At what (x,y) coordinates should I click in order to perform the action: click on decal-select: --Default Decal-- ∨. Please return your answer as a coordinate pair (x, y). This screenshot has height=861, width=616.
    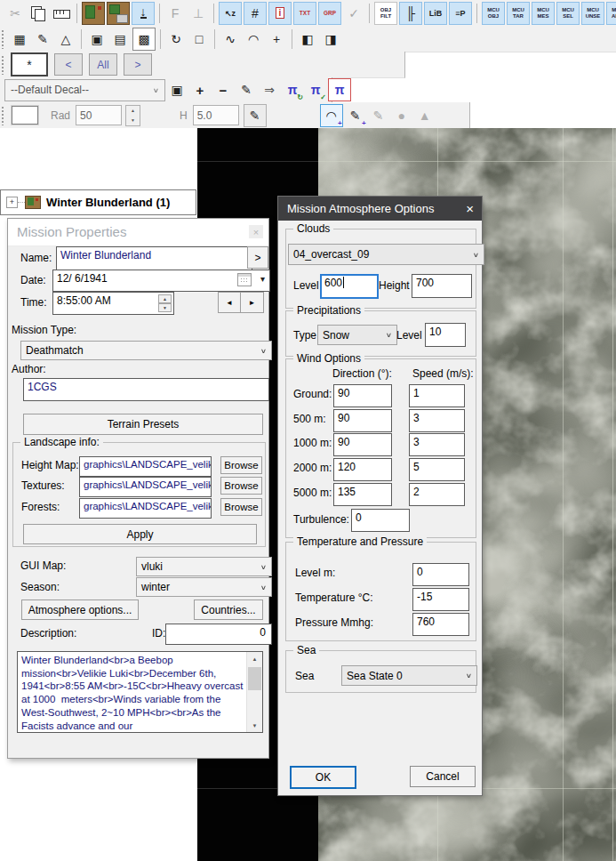
    Looking at the image, I should click on (85, 91).